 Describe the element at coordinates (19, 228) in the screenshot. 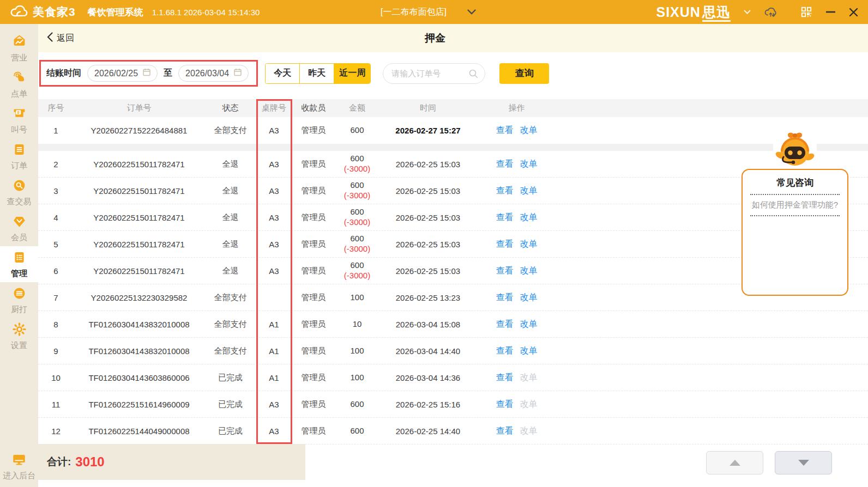

I see `sidebar-item-member: 会员` at that location.